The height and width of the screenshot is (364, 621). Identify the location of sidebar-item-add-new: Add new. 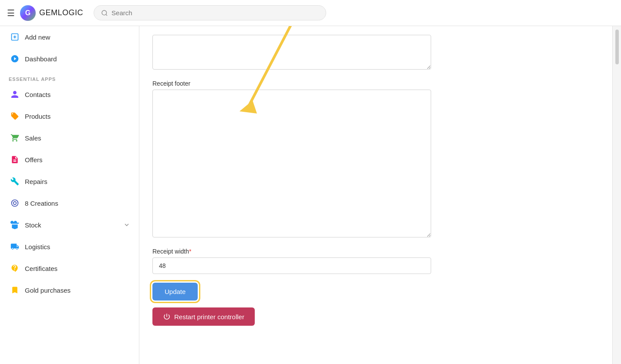
(70, 37).